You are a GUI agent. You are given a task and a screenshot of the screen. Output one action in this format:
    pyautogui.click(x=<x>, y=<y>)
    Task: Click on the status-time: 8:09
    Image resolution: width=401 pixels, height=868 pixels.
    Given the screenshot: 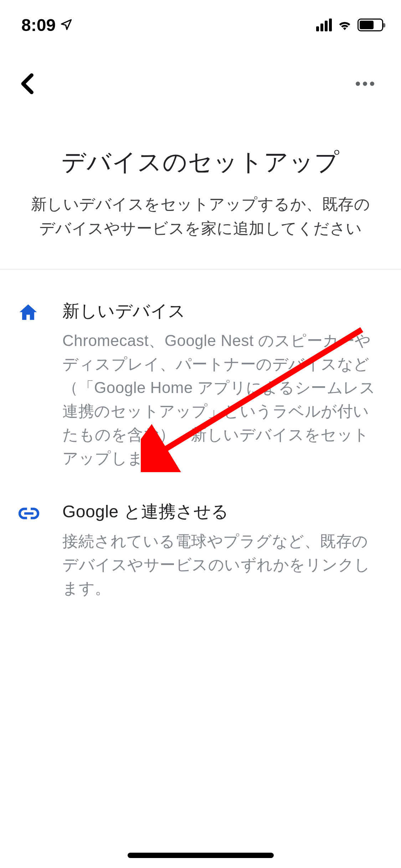 What is the action you would take?
    pyautogui.click(x=38, y=25)
    